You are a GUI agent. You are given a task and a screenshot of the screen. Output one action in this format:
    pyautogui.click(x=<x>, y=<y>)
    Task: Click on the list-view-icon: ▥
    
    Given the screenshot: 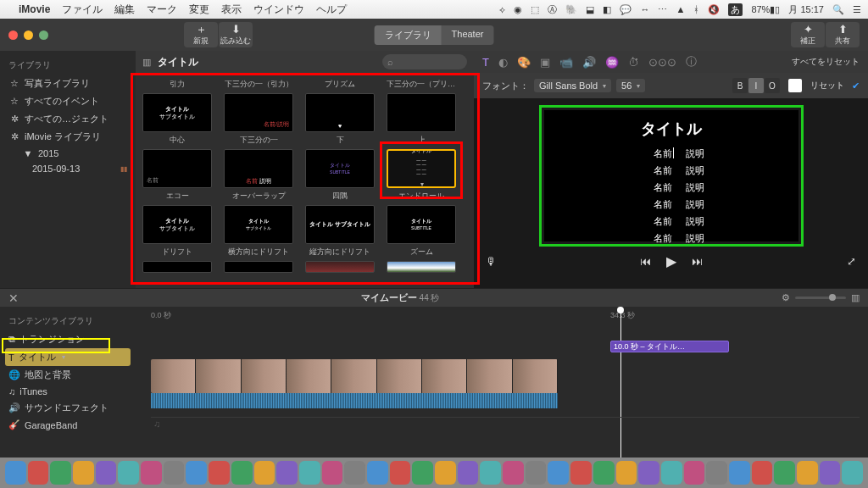 What is the action you would take?
    pyautogui.click(x=147, y=63)
    